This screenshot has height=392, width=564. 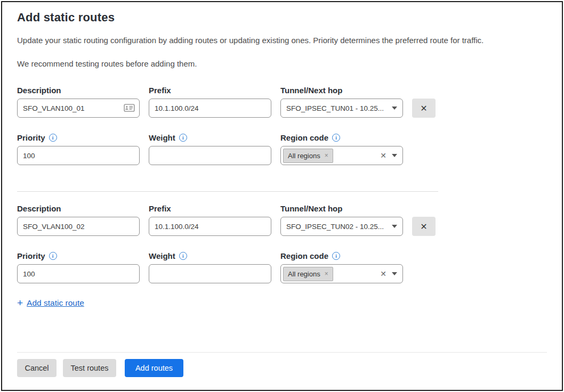 What do you see at coordinates (282, 18) in the screenshot?
I see `page-title: Add static routes` at bounding box center [282, 18].